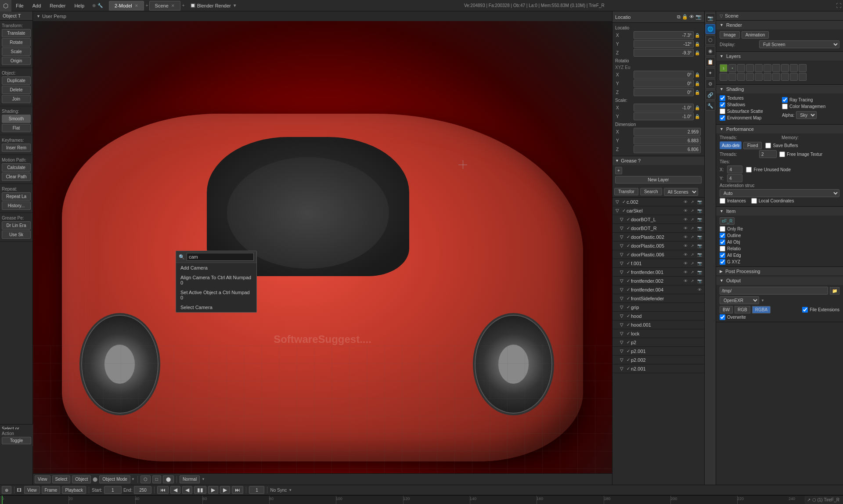 This screenshot has width=843, height=504. Describe the element at coordinates (763, 300) in the screenshot. I see `output-format-arrow: ▼` at that location.